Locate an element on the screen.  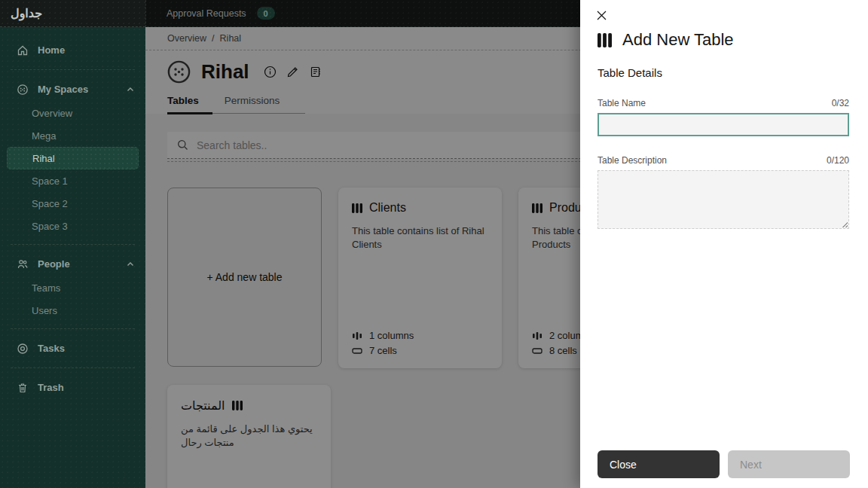
table-description-textarea is located at coordinates (723, 200).